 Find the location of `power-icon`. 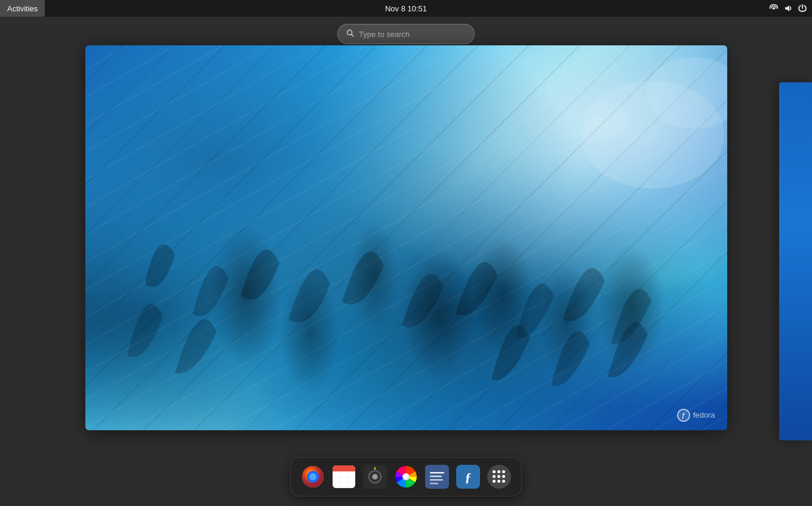

power-icon is located at coordinates (802, 8).